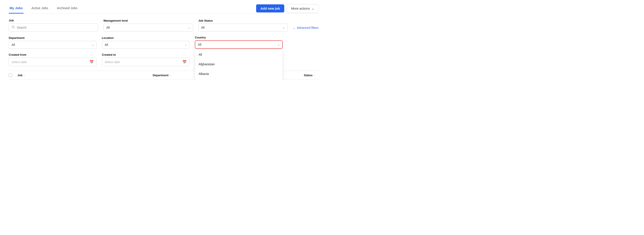 This screenshot has width=644, height=235. I want to click on search-icon, so click(13, 28).